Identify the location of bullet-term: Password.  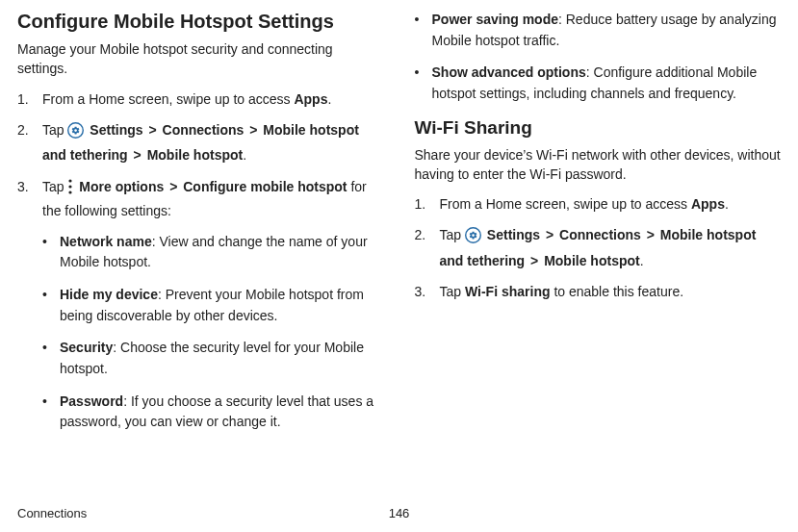
(91, 401).